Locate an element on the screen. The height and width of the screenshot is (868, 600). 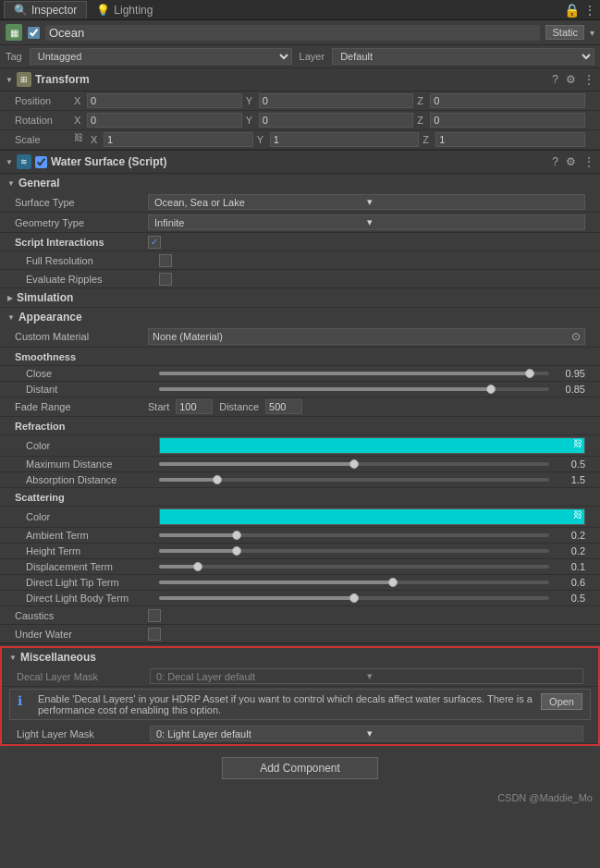
position-y-input is located at coordinates (337, 101).